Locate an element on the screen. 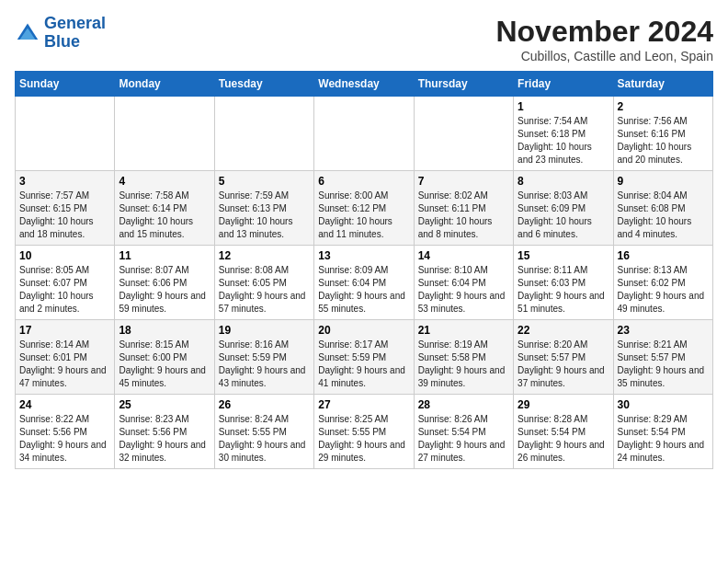 Image resolution: width=728 pixels, height=563 pixels. calendar-cell: 7Sunrise: 8:02 AM Sunset: 6:11 PM Daylig… is located at coordinates (463, 208).